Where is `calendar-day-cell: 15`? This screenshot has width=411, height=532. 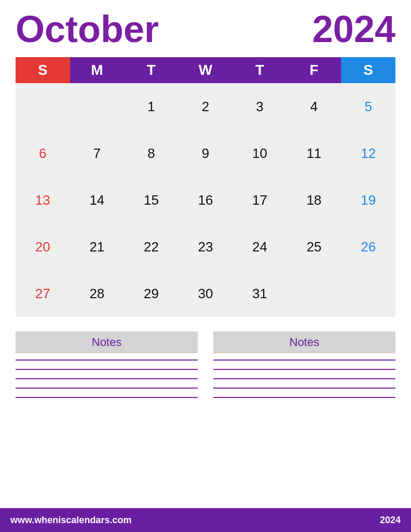
calendar-day-cell: 15 is located at coordinates (152, 200).